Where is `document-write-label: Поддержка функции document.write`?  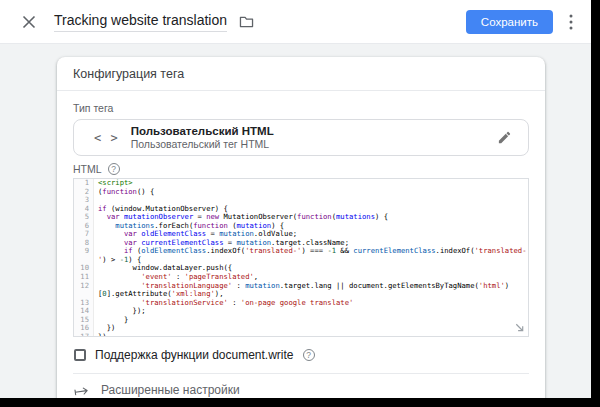 document-write-label: Поддержка функции document.write is located at coordinates (194, 355).